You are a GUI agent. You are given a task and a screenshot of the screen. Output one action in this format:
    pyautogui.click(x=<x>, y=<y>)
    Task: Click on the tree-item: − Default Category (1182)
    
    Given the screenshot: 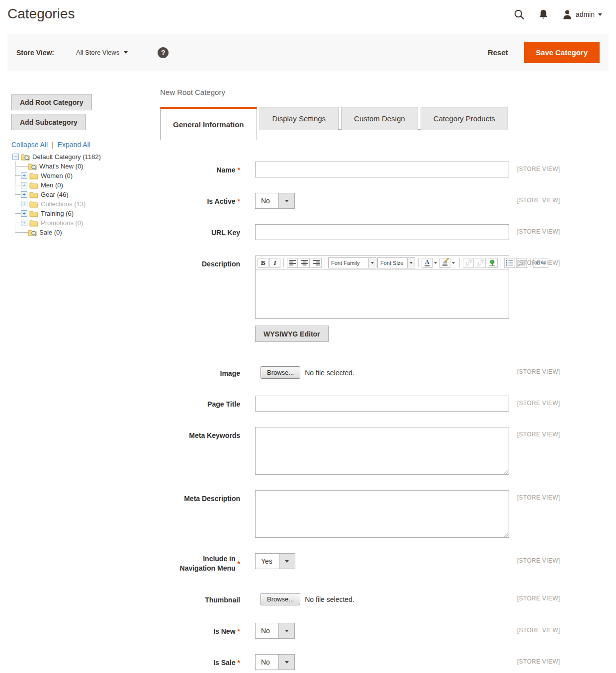 What is the action you would take?
    pyautogui.click(x=86, y=157)
    